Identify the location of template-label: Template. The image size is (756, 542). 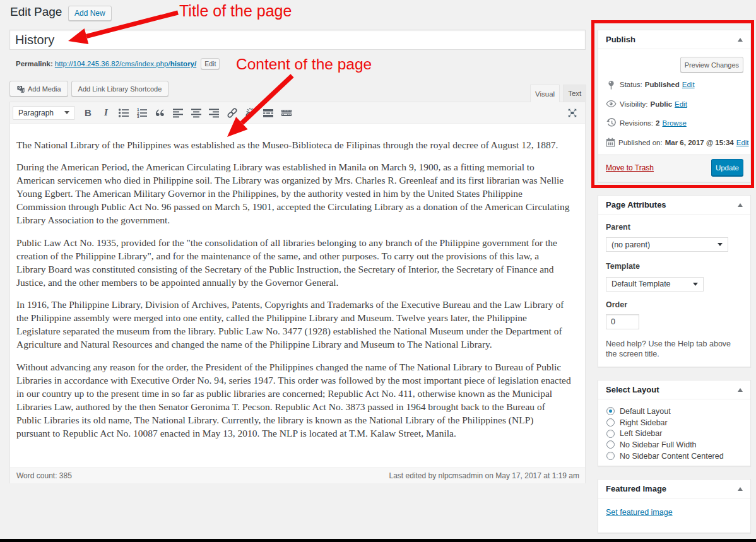
(674, 266).